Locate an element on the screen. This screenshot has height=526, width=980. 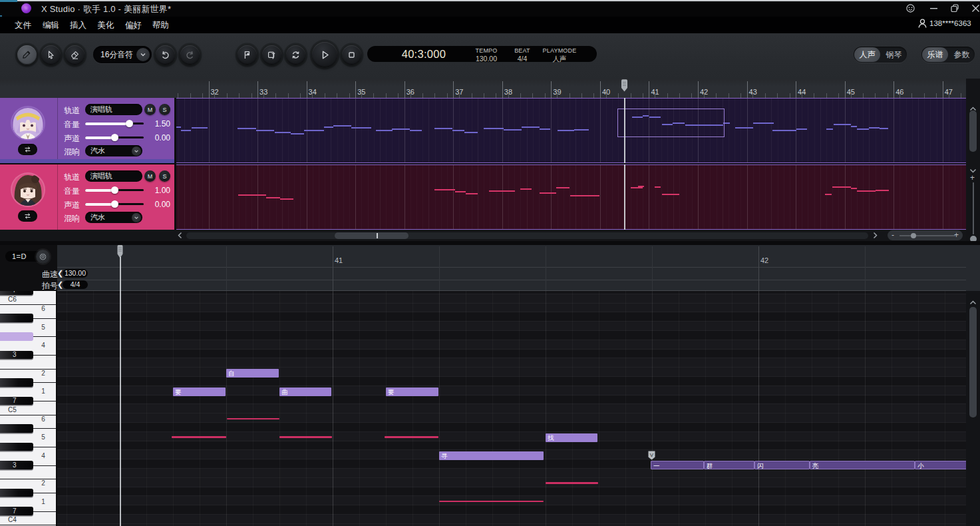
pr-tempo-value: 130.00 is located at coordinates (75, 273).